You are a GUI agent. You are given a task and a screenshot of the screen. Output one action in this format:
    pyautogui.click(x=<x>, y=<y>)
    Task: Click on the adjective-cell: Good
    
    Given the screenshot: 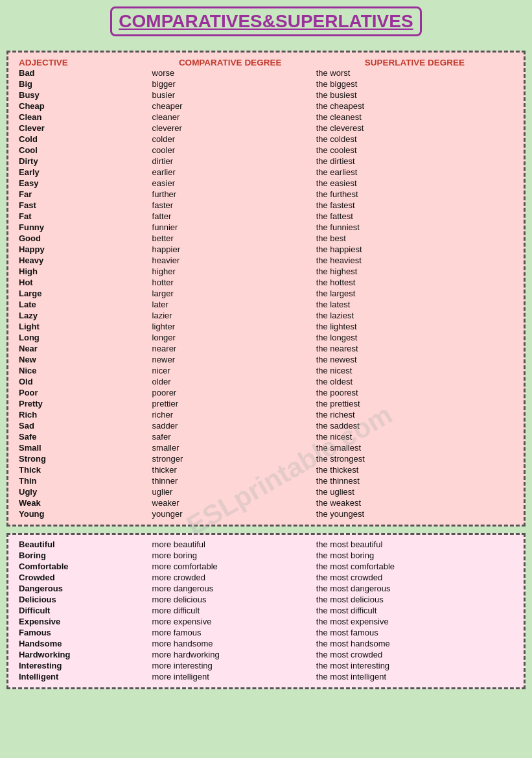 What is the action you would take?
    pyautogui.click(x=82, y=239)
    